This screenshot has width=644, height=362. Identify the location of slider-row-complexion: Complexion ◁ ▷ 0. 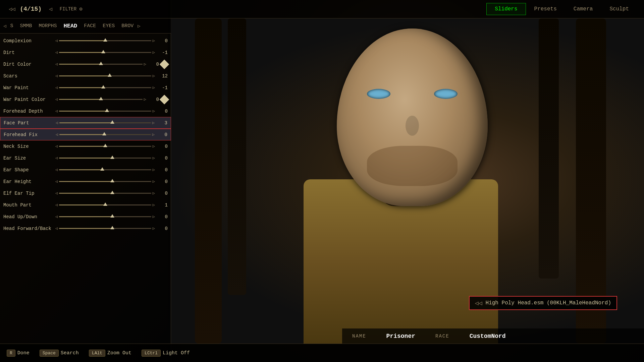
(86, 41).